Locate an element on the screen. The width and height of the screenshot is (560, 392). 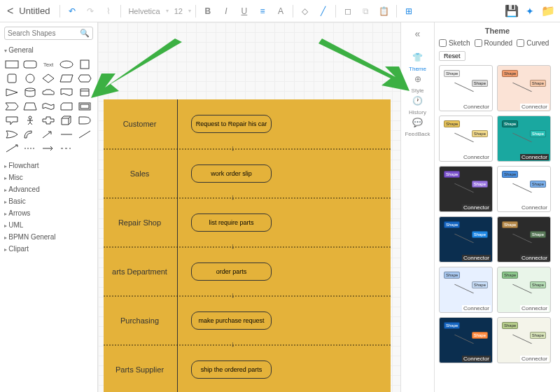
process-box: Request to Repair his car is located at coordinates (231, 124).